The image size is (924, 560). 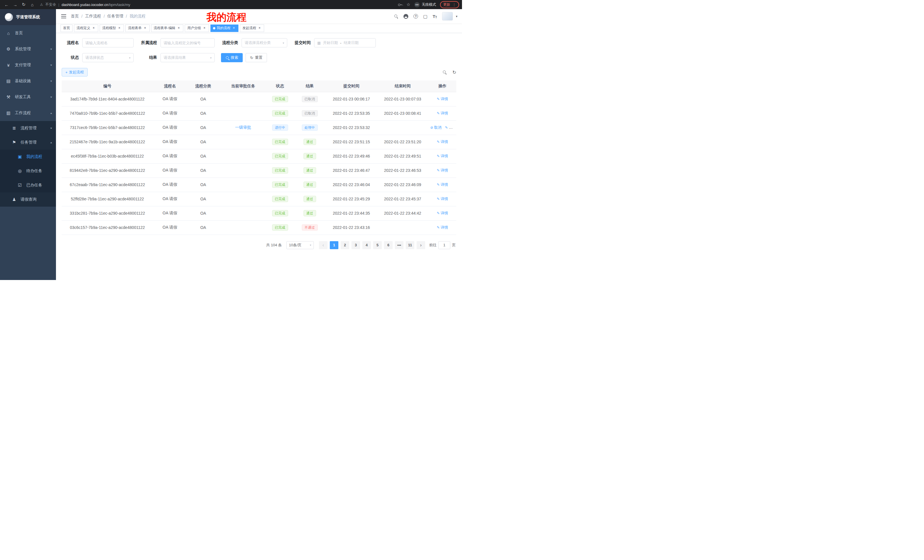 I want to click on date-range-picker: ▦ 开始日期 - 结束日期, so click(x=345, y=43).